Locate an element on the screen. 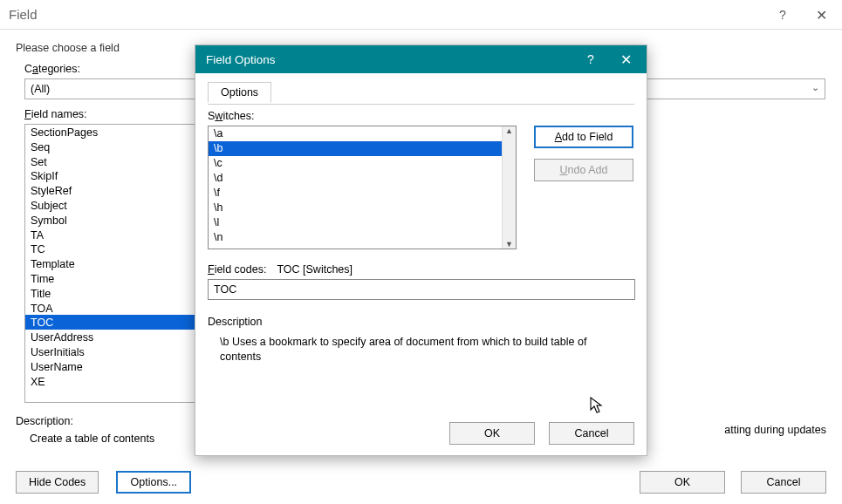 Image resolution: width=842 pixels, height=504 pixels. scroll-down-icon: ▼ is located at coordinates (510, 244).